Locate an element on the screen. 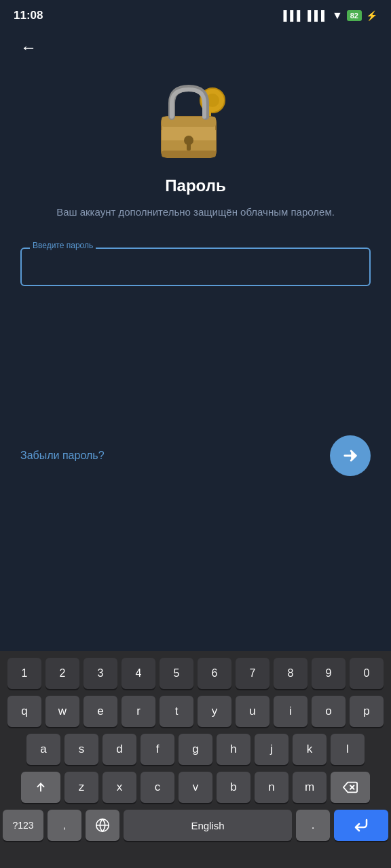 The height and width of the screenshot is (868, 391). key-h: h is located at coordinates (234, 749).